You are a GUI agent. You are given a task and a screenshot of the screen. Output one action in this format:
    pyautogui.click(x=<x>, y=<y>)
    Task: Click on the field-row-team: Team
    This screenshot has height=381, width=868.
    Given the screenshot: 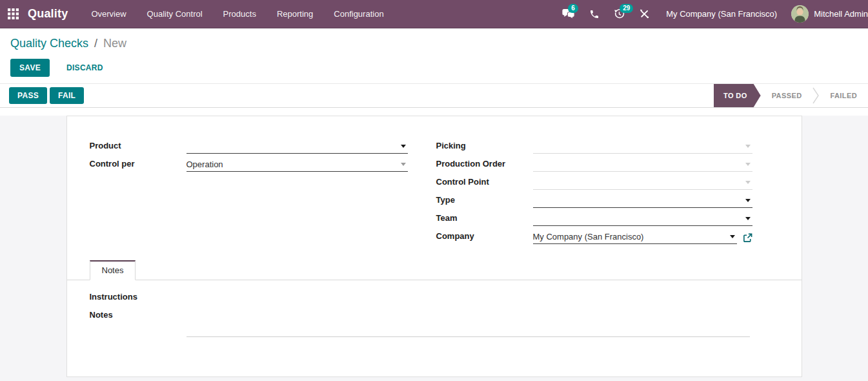 What is the action you would take?
    pyautogui.click(x=594, y=217)
    